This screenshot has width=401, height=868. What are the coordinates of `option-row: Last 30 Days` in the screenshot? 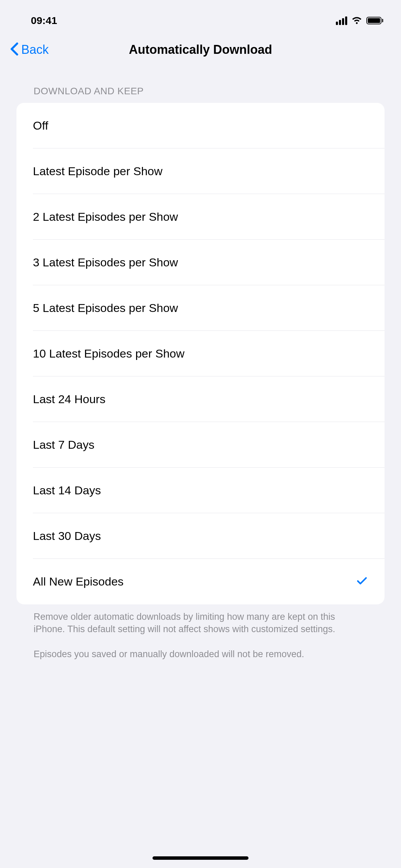 It's located at (200, 536).